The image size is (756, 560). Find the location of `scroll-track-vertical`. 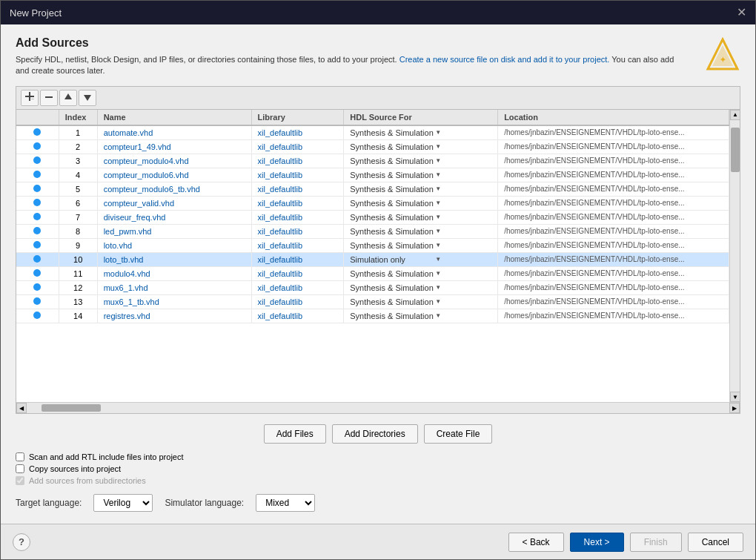

scroll-track-vertical is located at coordinates (735, 256).